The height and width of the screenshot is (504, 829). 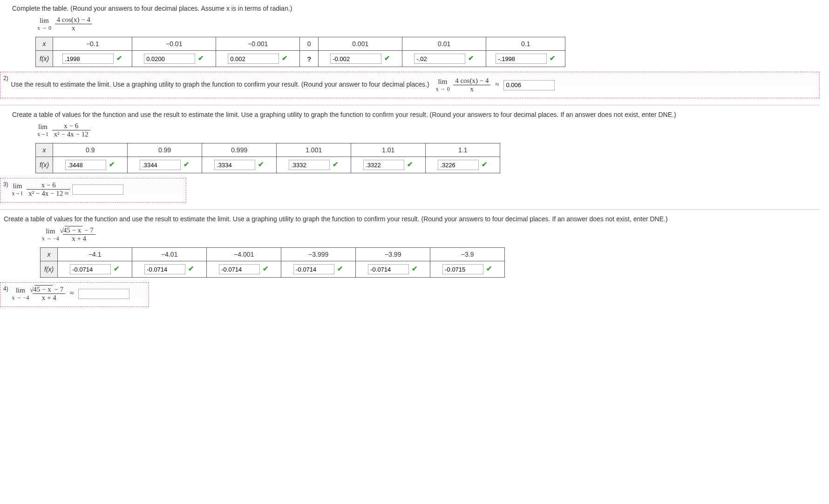 What do you see at coordinates (360, 44) in the screenshot?
I see `x-col: 0.001` at bounding box center [360, 44].